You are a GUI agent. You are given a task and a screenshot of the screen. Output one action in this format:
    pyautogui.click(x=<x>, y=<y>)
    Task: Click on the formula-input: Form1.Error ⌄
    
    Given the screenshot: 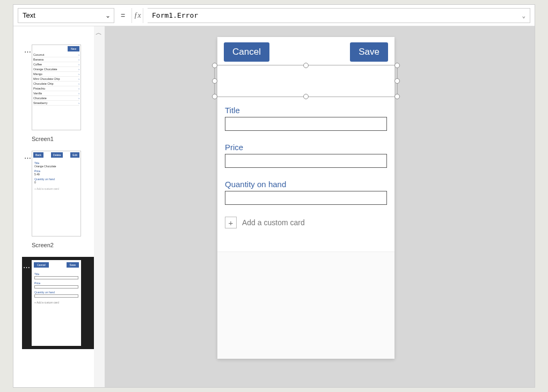 What is the action you would take?
    pyautogui.click(x=339, y=16)
    